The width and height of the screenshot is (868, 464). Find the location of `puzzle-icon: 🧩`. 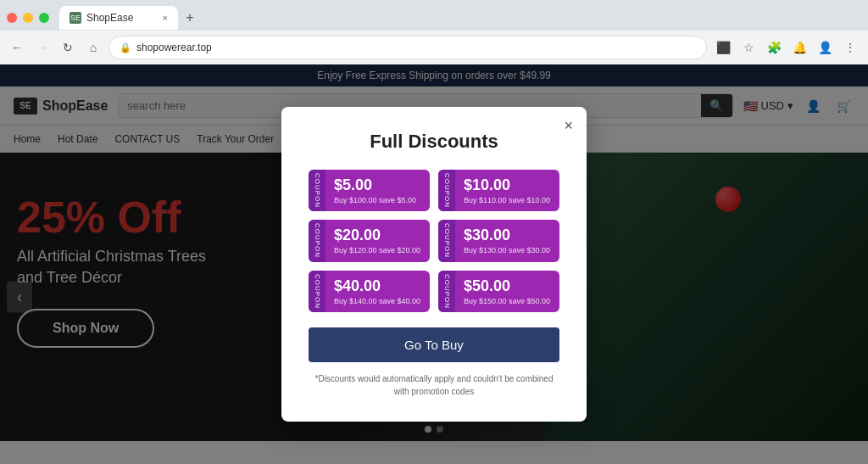

puzzle-icon: 🧩 is located at coordinates (774, 48).